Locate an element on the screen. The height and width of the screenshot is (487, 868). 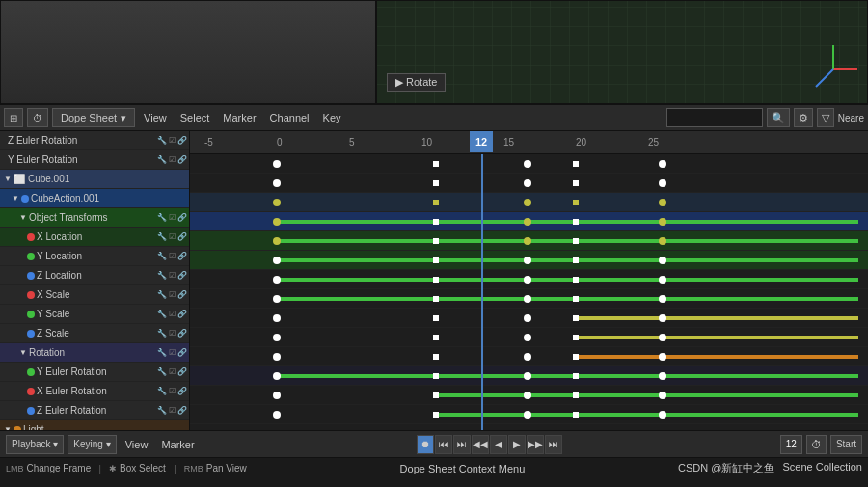
channel-row-z-euler-top: Z Euler Rotation 🔧 ☑ 🔗 is located at coordinates (95, 141).